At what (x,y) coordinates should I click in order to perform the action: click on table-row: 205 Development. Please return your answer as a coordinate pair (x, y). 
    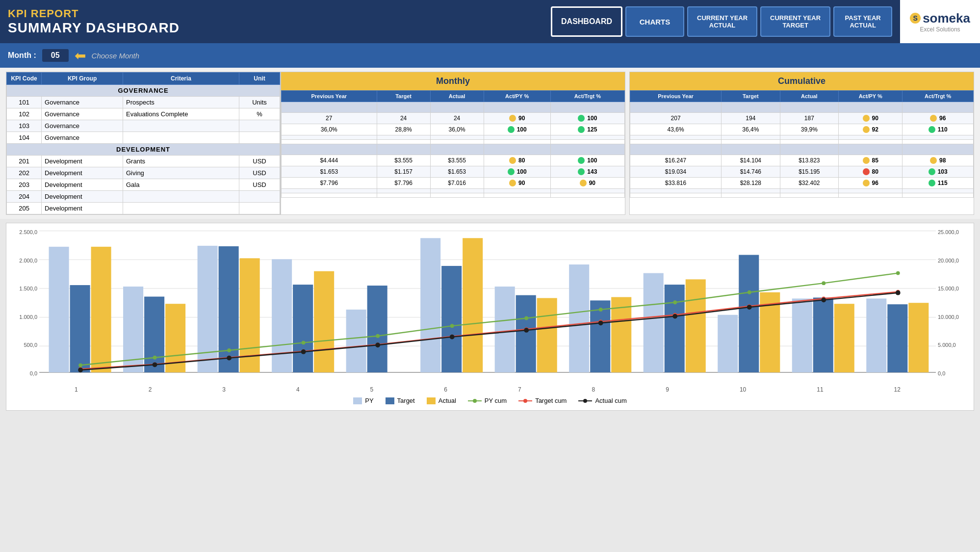
    Looking at the image, I should click on (143, 209).